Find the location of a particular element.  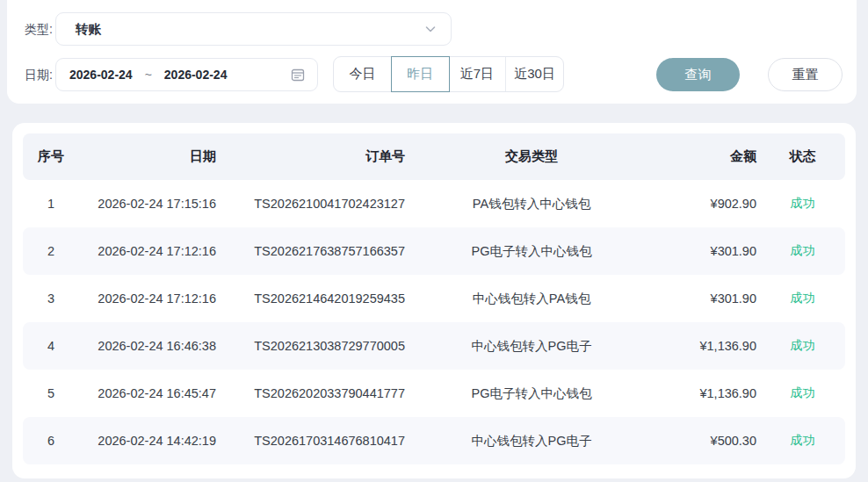

quick-range-today: 今日 is located at coordinates (363, 74).